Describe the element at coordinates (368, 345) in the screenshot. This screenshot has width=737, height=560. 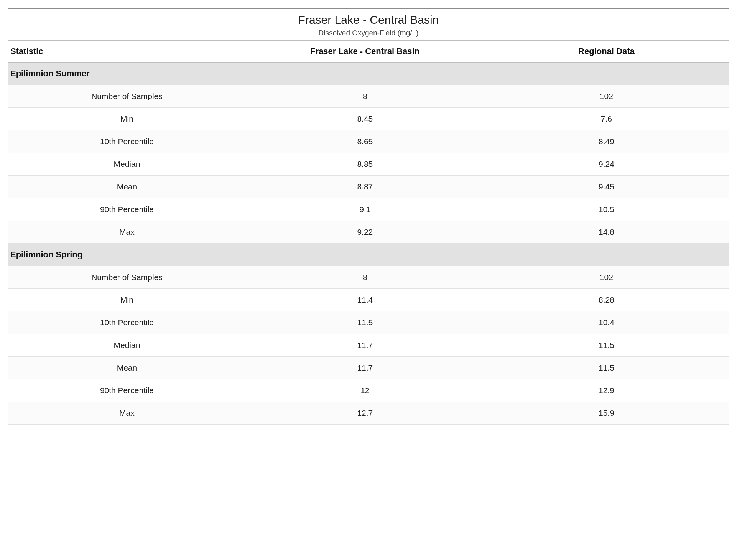
I see `table-row: Median11.711.5` at that location.